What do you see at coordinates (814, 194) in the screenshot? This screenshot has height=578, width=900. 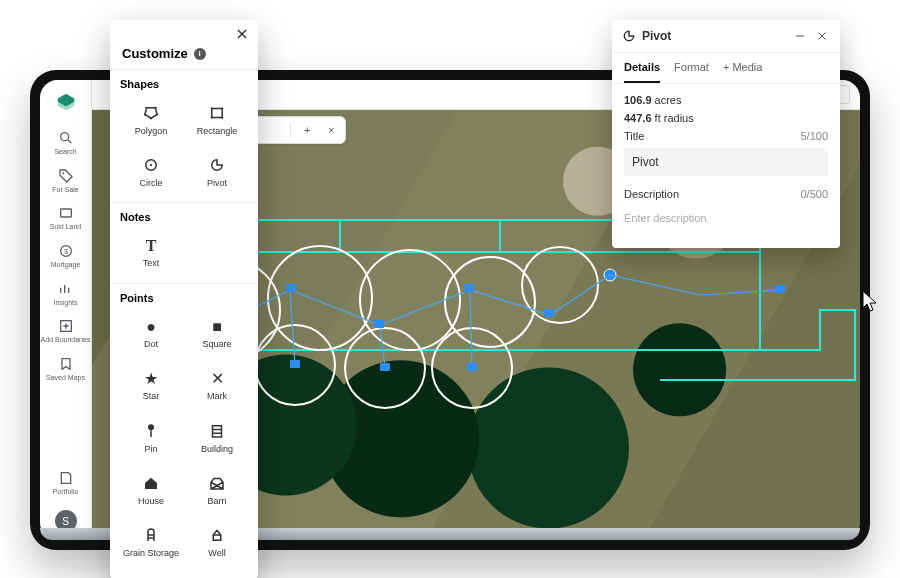 I see `description-count: 0/500` at bounding box center [814, 194].